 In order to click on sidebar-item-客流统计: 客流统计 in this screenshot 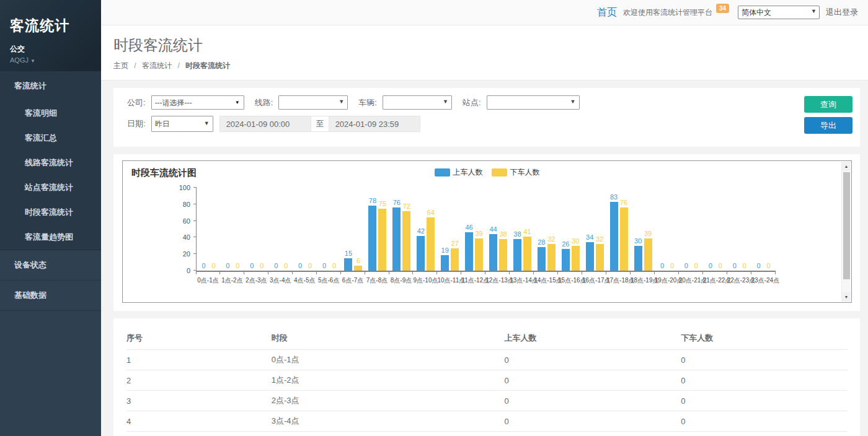, I will do `click(51, 86)`.